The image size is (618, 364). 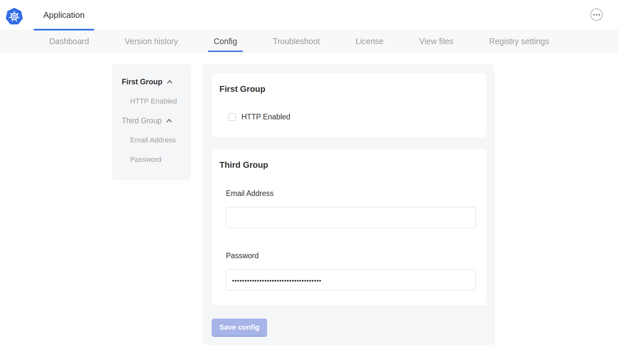 What do you see at coordinates (349, 105) in the screenshot?
I see `config-group-card-first: First Group HTTP Enabled` at bounding box center [349, 105].